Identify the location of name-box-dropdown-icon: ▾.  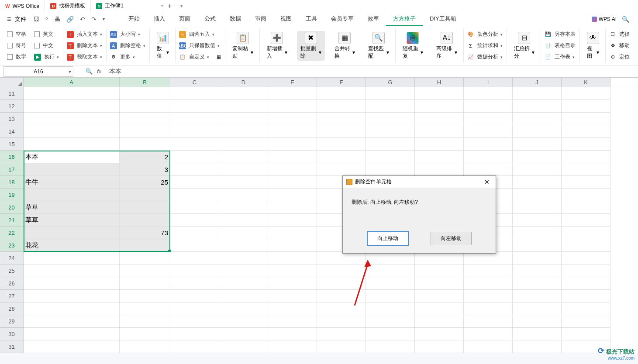
(70, 72).